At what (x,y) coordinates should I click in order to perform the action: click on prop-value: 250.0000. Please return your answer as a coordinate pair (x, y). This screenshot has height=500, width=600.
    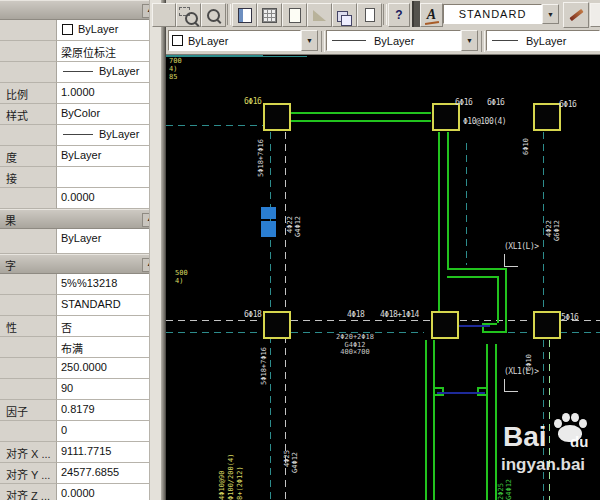
    Looking at the image, I should click on (109, 368).